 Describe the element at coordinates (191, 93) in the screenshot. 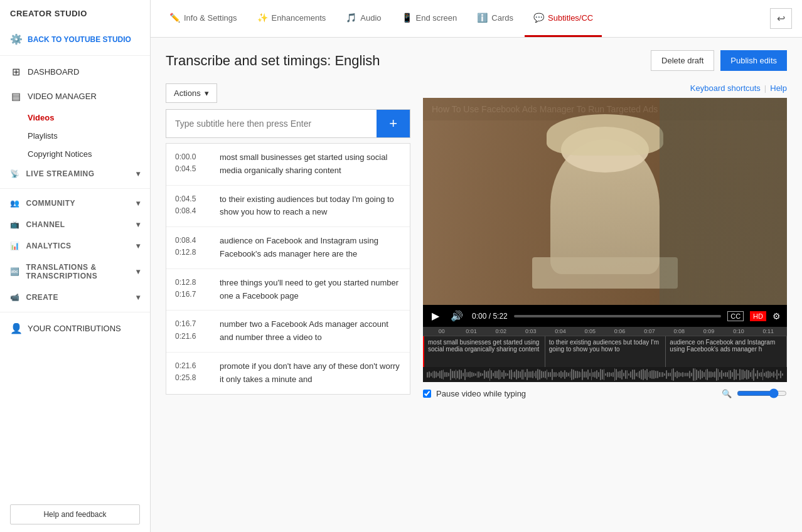

I see `actions-button: Actions ▾` at that location.